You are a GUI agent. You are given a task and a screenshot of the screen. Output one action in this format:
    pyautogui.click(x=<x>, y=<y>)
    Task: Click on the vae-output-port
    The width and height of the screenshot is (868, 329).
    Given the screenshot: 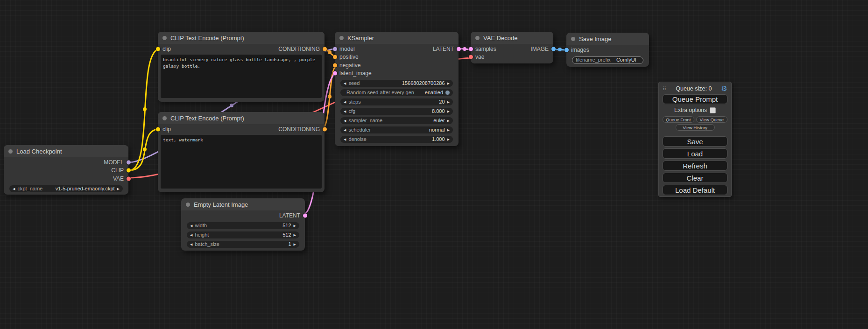 What is the action you would take?
    pyautogui.click(x=129, y=178)
    